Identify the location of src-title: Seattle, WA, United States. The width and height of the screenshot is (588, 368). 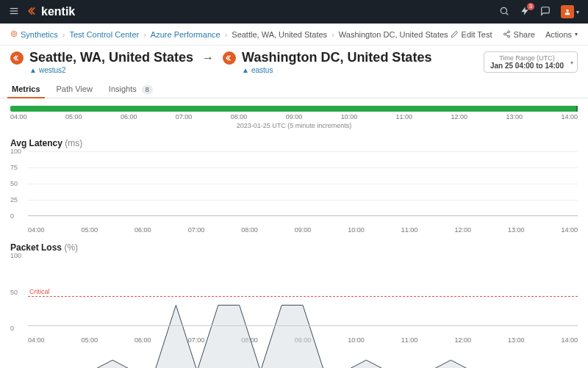
(112, 57).